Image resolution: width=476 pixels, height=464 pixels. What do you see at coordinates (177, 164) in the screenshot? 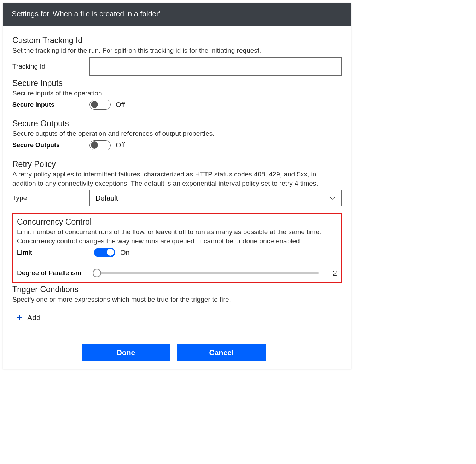
I see `retry-heading: Retry Policy` at bounding box center [177, 164].